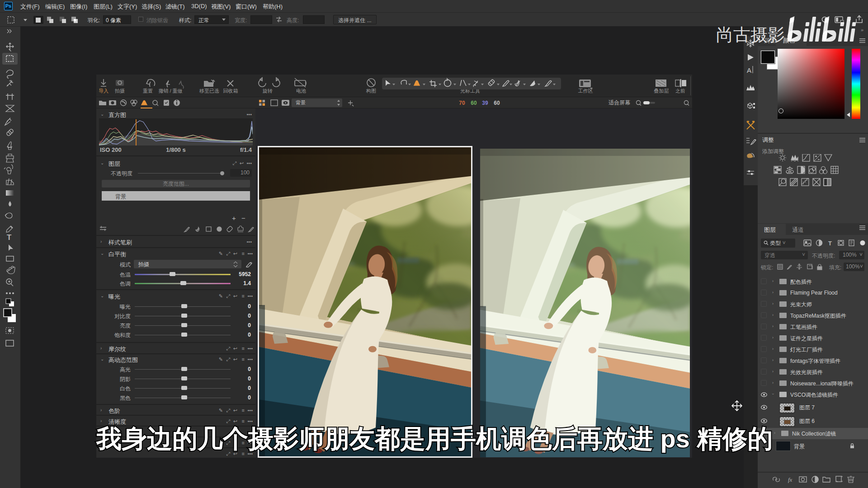  I want to click on svg-text: 叠加层, so click(662, 91).